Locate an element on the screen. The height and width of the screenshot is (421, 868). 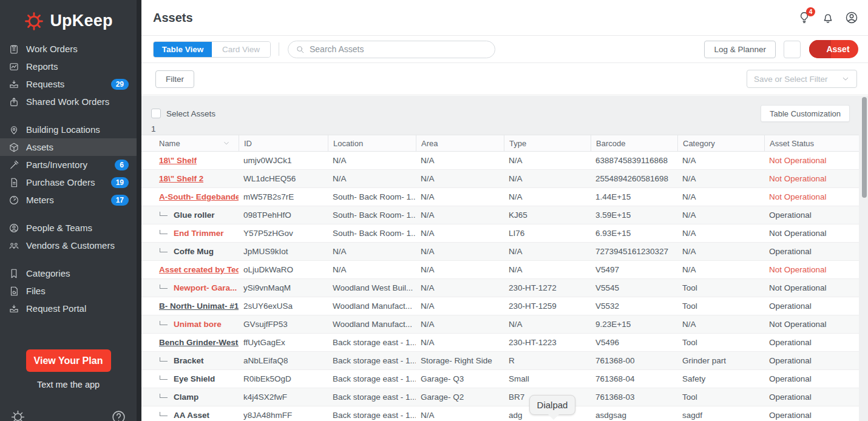
cell-name: AA Asset is located at coordinates (190, 414).